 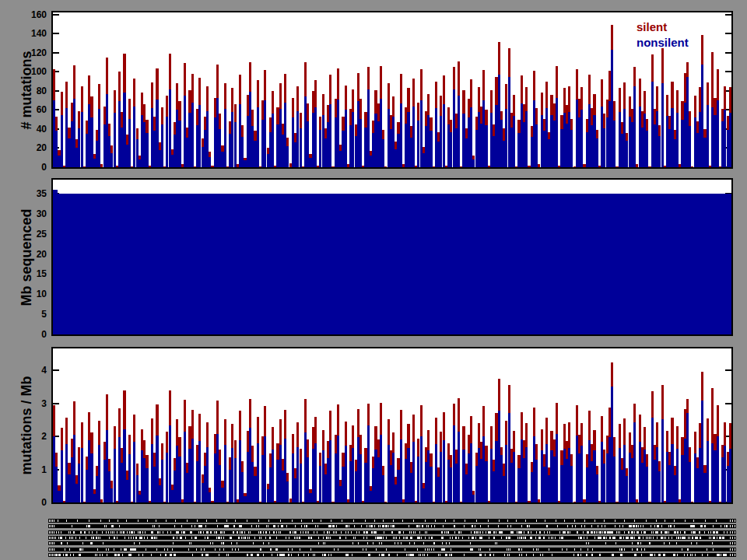 I want to click on legend-item-silent: silent, so click(x=652, y=26).